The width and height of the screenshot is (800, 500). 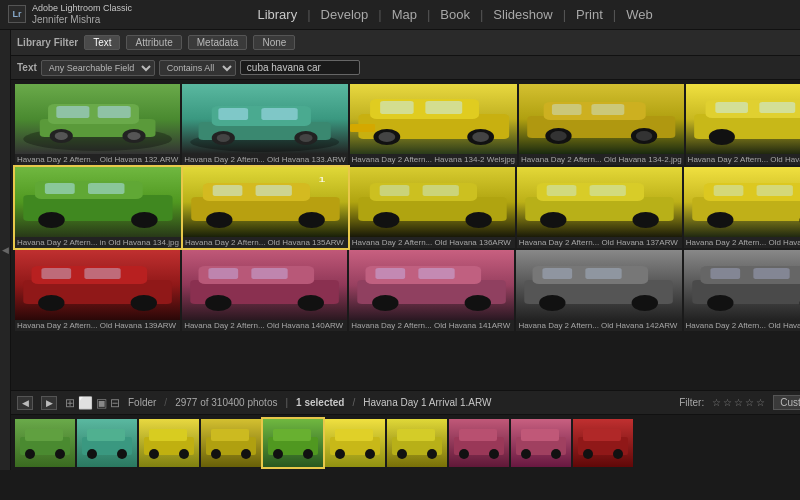 I want to click on thumb-cell: Havana Day 2 Aftern... Old Havana 138ARW, so click(x=742, y=208).